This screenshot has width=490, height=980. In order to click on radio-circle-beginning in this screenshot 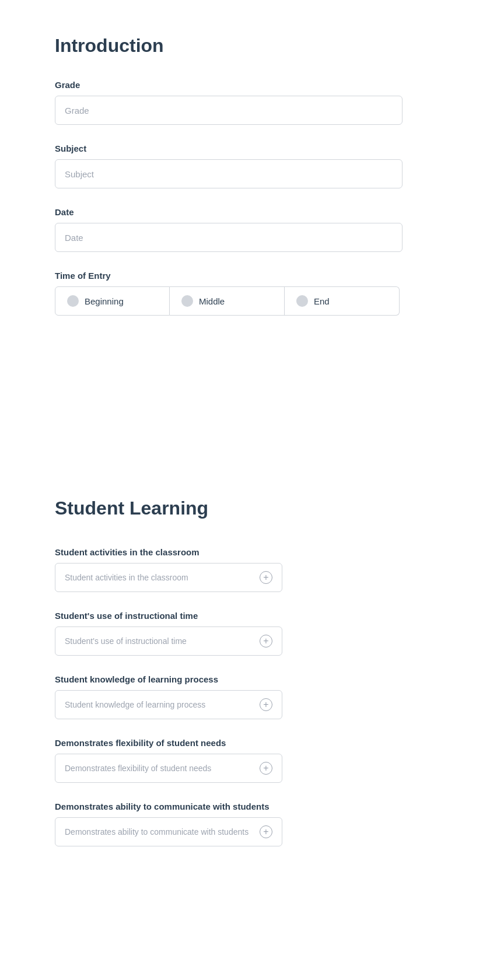, I will do `click(73, 301)`.